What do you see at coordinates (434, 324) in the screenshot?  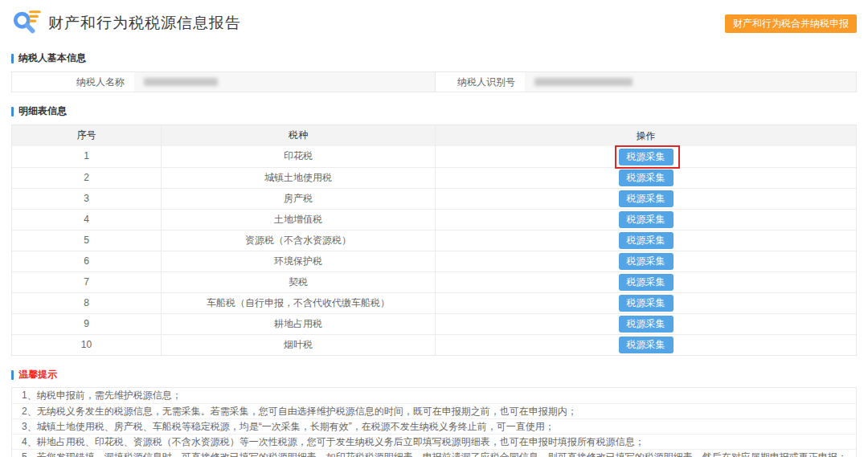 I see `table-row: 9 耕地占用税 税源采集` at bounding box center [434, 324].